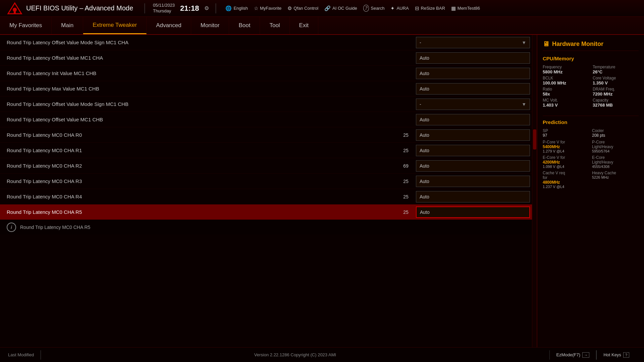 This screenshot has width=644, height=362. What do you see at coordinates (256, 8) in the screenshot?
I see `star-icon: ☆` at bounding box center [256, 8].